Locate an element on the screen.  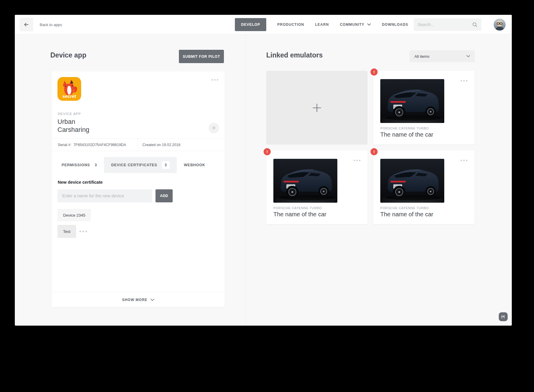
back-button is located at coordinates (26, 25).